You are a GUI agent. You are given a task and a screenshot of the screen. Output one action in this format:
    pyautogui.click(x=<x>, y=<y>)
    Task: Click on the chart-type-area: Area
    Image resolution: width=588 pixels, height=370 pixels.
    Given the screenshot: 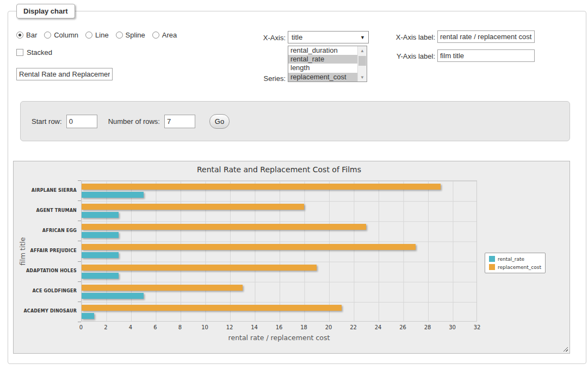 What is the action you would take?
    pyautogui.click(x=164, y=35)
    